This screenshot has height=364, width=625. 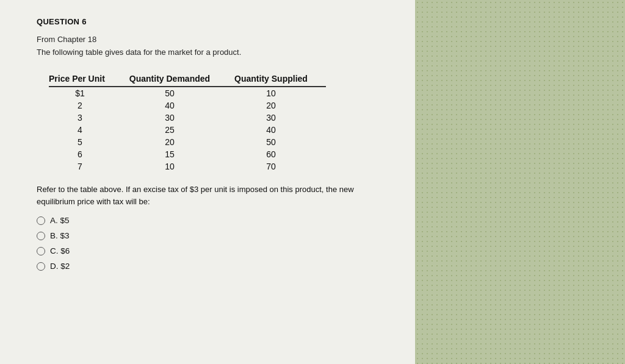 What do you see at coordinates (41, 236) in the screenshot?
I see `radio-b` at bounding box center [41, 236].